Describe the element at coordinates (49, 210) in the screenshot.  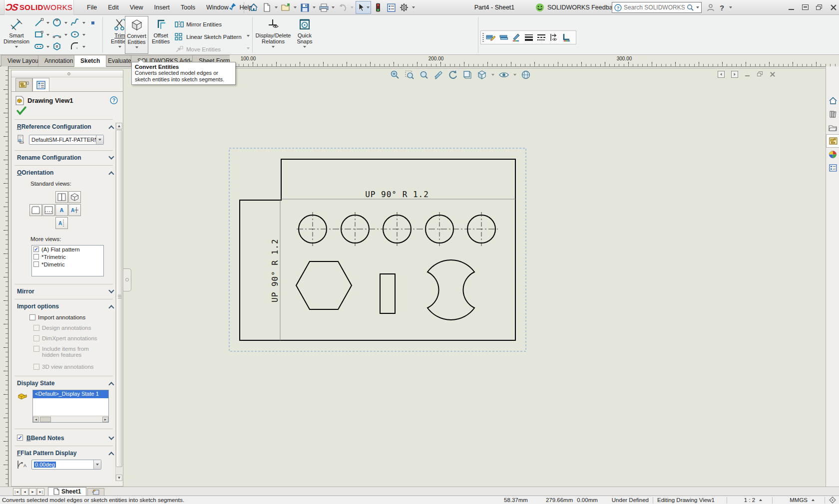
I see `top-view-button` at that location.